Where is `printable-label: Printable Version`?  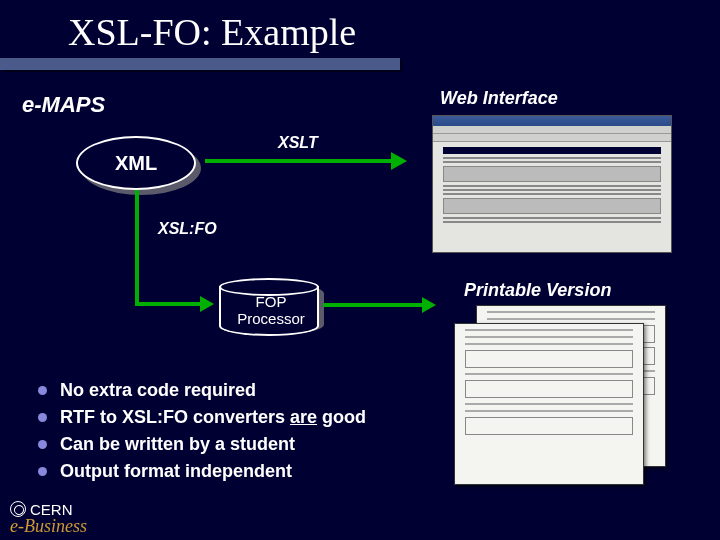 printable-label: Printable Version is located at coordinates (538, 290).